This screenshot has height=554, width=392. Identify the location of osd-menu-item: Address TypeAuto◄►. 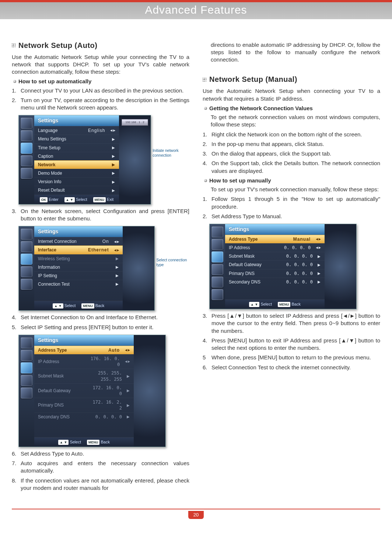
(84, 350).